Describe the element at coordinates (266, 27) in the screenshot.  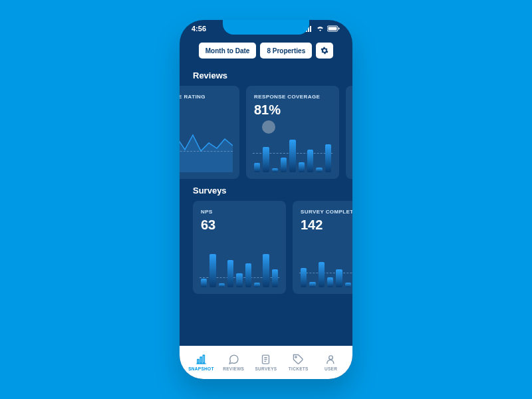
I see `device-notch` at that location.